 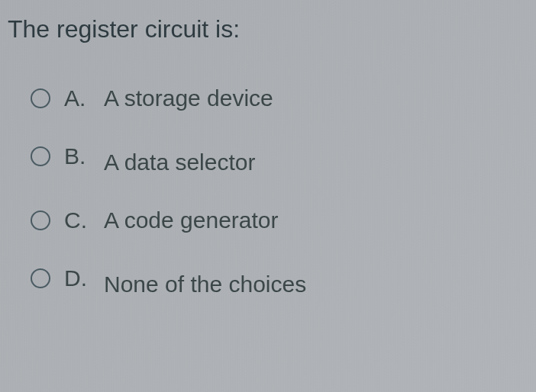 What do you see at coordinates (279, 159) in the screenshot?
I see `option-b: B. A data selector` at bounding box center [279, 159].